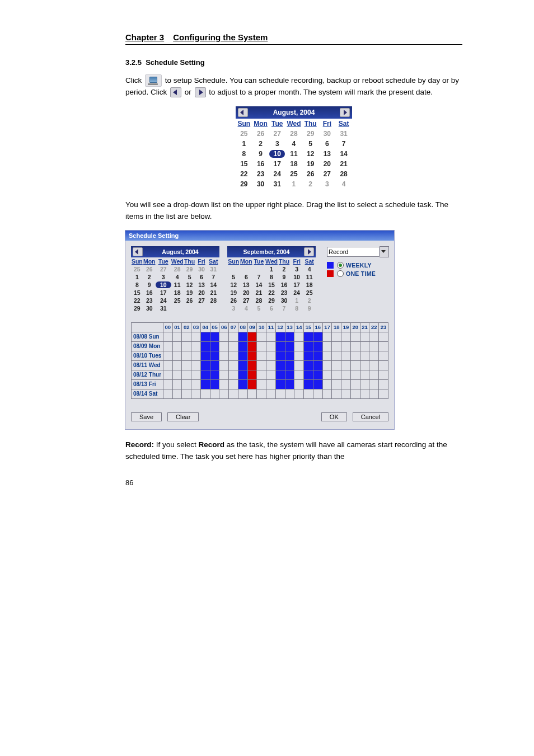 The height and width of the screenshot is (756, 534). I want to click on clear-button: Clear, so click(183, 417).